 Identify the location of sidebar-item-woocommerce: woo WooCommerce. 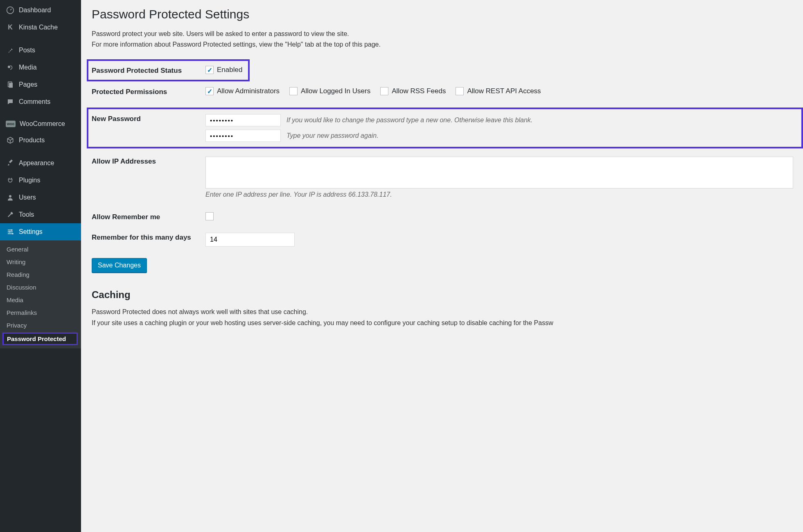
(41, 124).